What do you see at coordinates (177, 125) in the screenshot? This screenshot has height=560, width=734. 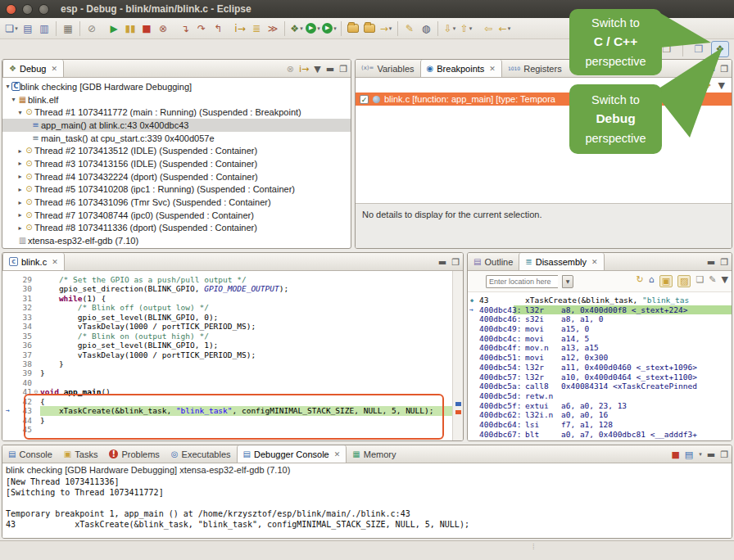 I see `tree-item: ≡app_main() at blink.c:43 0x400dbc43` at bounding box center [177, 125].